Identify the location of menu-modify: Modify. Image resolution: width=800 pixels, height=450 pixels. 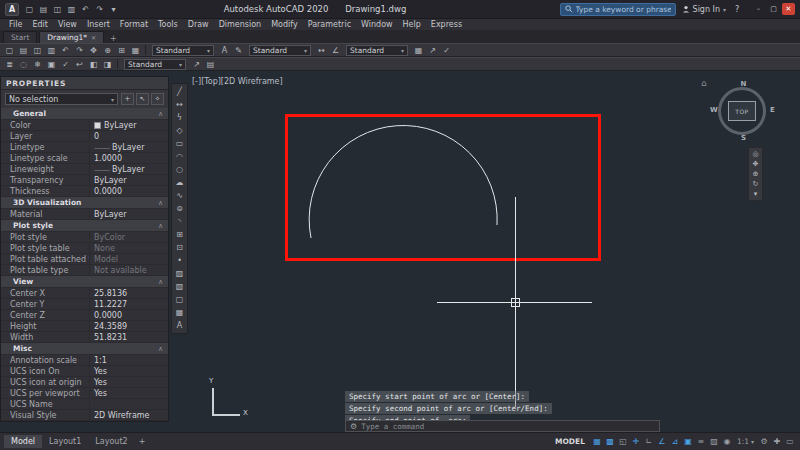
(284, 24).